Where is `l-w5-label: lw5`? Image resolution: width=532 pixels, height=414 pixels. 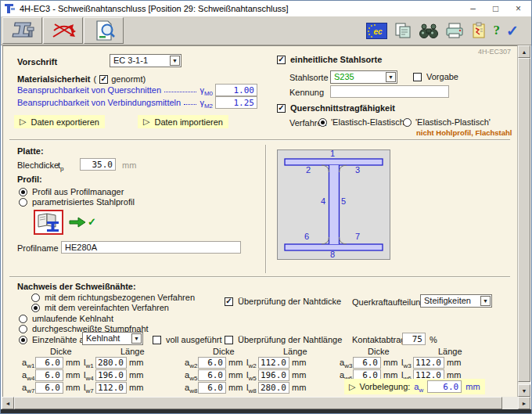
l-w5-label: lw5 is located at coordinates (251, 375).